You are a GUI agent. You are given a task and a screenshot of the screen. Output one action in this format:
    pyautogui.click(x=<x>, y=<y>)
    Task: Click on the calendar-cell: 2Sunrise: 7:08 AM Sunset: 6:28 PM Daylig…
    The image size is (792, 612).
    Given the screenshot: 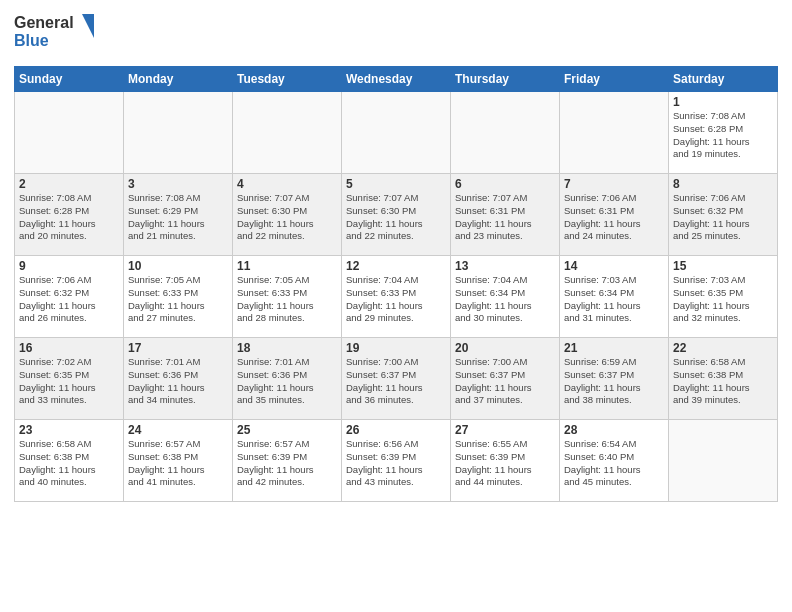 What is the action you would take?
    pyautogui.click(x=70, y=215)
    